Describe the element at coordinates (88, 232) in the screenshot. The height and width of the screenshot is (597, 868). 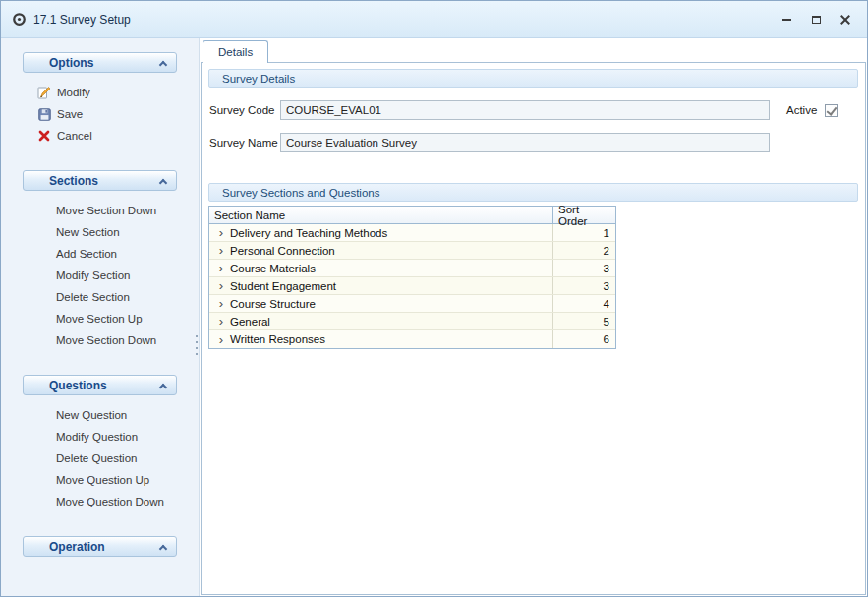
I see `sidebar-item-label: New Section` at that location.